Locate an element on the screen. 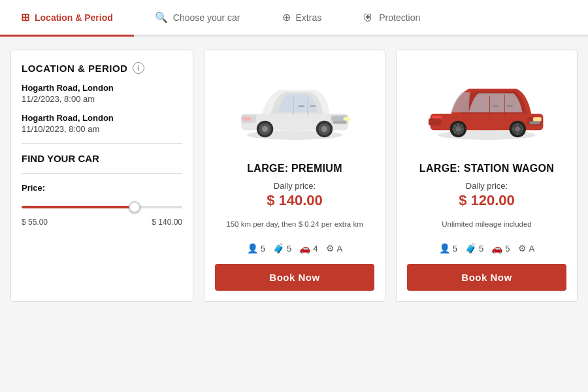 The image size is (588, 392). daily-label-premium: Daily price: is located at coordinates (295, 186).